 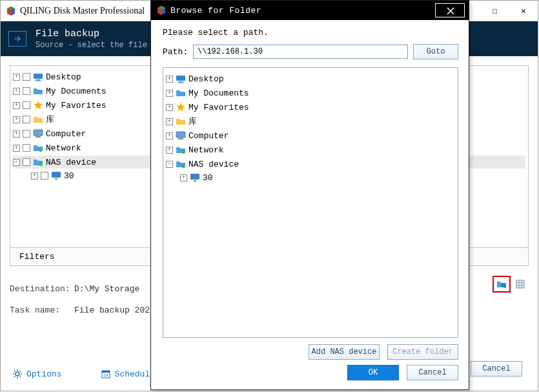 I want to click on tree-item-label: NAS device, so click(x=71, y=163).